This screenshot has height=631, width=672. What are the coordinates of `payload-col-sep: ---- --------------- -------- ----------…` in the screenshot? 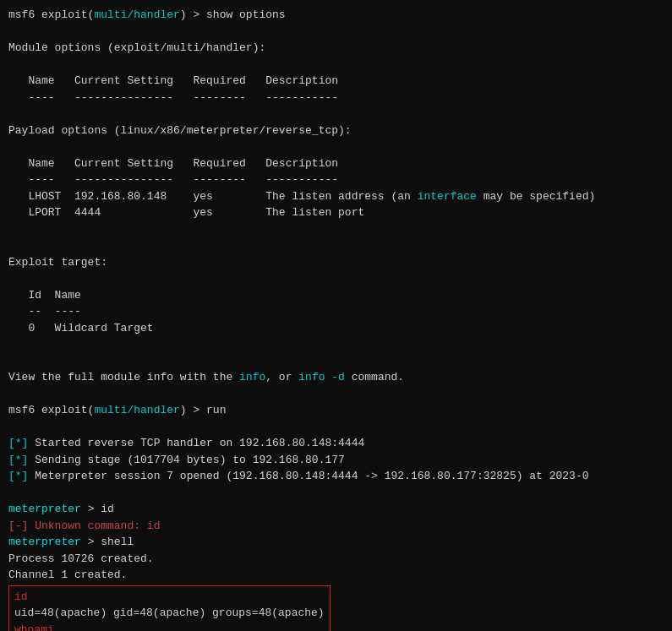 It's located at (336, 180).